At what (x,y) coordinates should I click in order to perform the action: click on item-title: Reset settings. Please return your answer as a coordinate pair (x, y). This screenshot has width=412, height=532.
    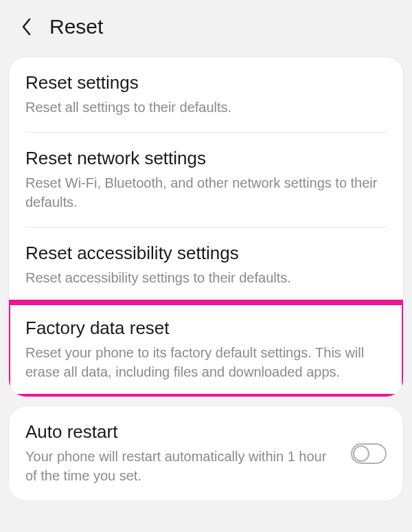
    Looking at the image, I should click on (206, 82).